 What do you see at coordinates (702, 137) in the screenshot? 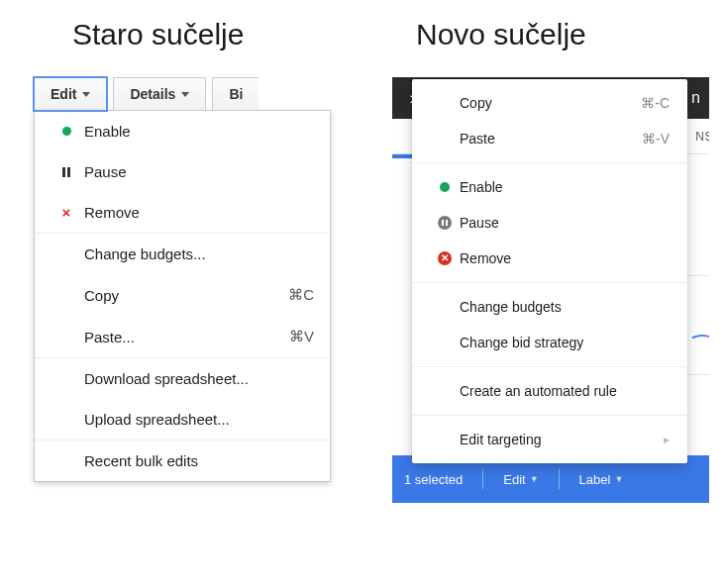
I see `tab-label-fragment: NS` at bounding box center [702, 137].